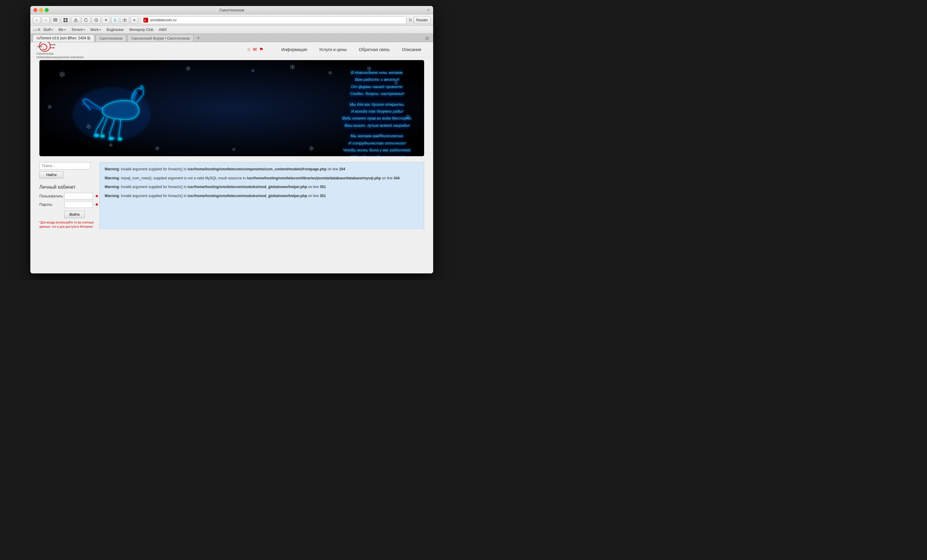 This screenshot has height=560, width=927. What do you see at coordinates (65, 20) in the screenshot?
I see `grid-view-button` at bounding box center [65, 20].